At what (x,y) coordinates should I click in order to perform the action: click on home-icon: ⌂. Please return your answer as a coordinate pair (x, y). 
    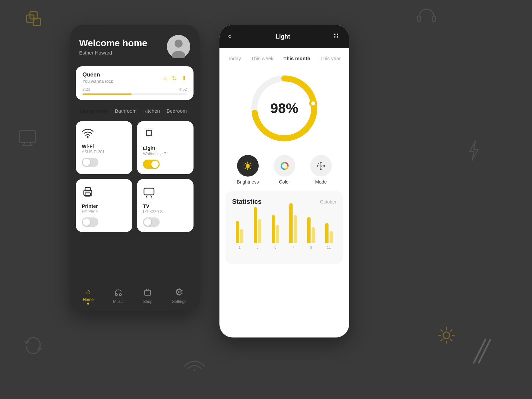
    Looking at the image, I should click on (88, 292).